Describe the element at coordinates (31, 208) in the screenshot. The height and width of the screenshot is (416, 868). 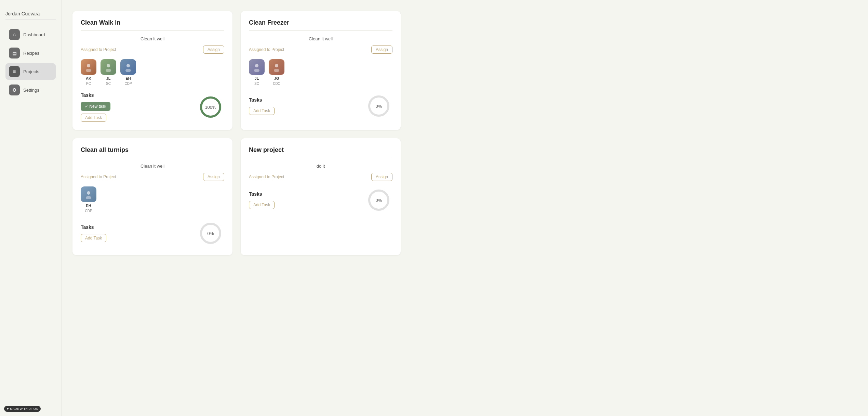
I see `sidebar: Jordan Guevara ⌂ Dashboard ▤ Recipes ≡ P…` at that location.